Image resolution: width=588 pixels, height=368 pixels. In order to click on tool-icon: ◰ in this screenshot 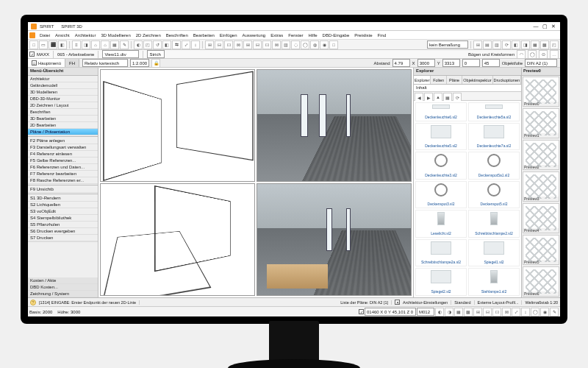, I will do `click(148, 45)`.